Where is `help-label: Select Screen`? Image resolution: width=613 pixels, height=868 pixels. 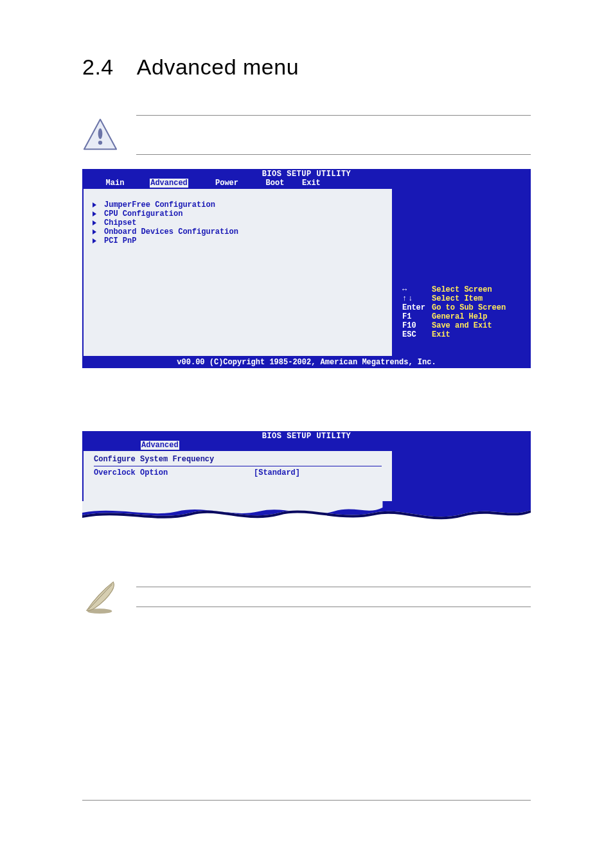
help-label: Select Screen is located at coordinates (462, 290).